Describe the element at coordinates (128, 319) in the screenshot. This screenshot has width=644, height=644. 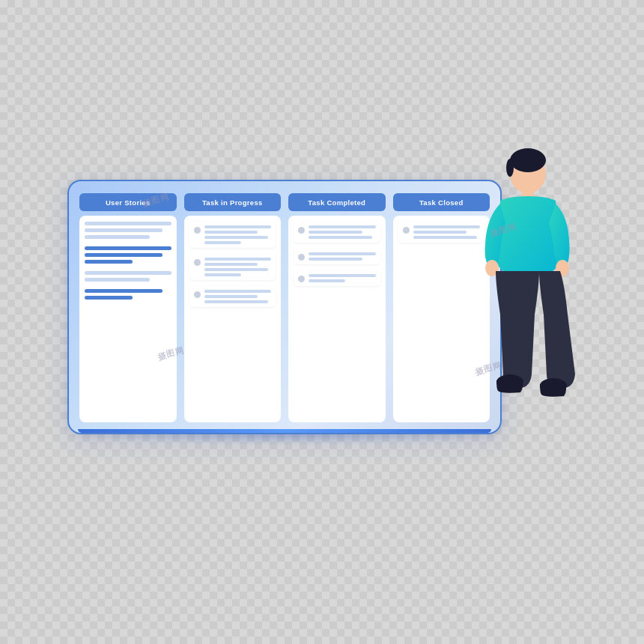
I see `col-body-user-stories` at that location.